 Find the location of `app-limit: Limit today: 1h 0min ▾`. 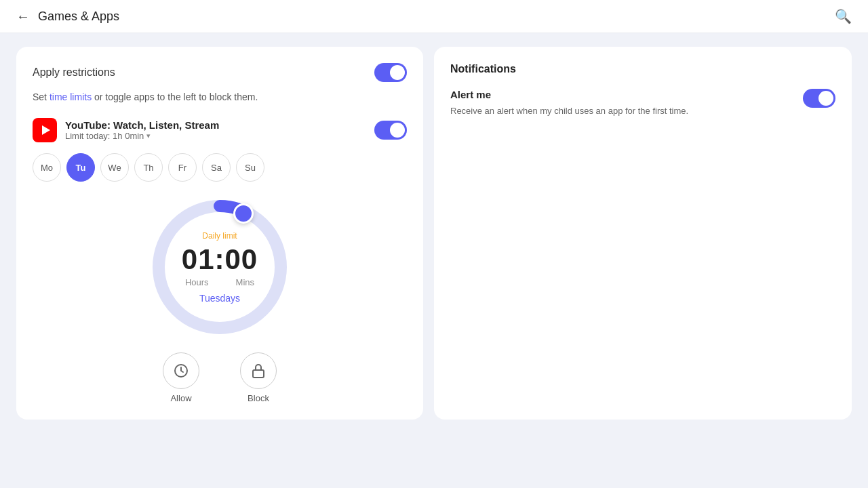

app-limit: Limit today: 1h 0min ▾ is located at coordinates (142, 136).